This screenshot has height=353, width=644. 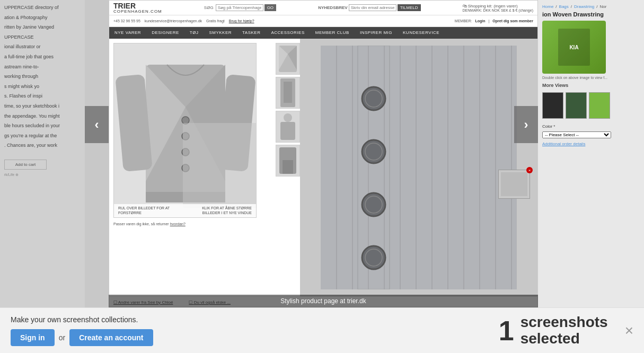 What do you see at coordinates (42, 57) in the screenshot?
I see `sidebar-text-6: a full-time job that goes` at bounding box center [42, 57].